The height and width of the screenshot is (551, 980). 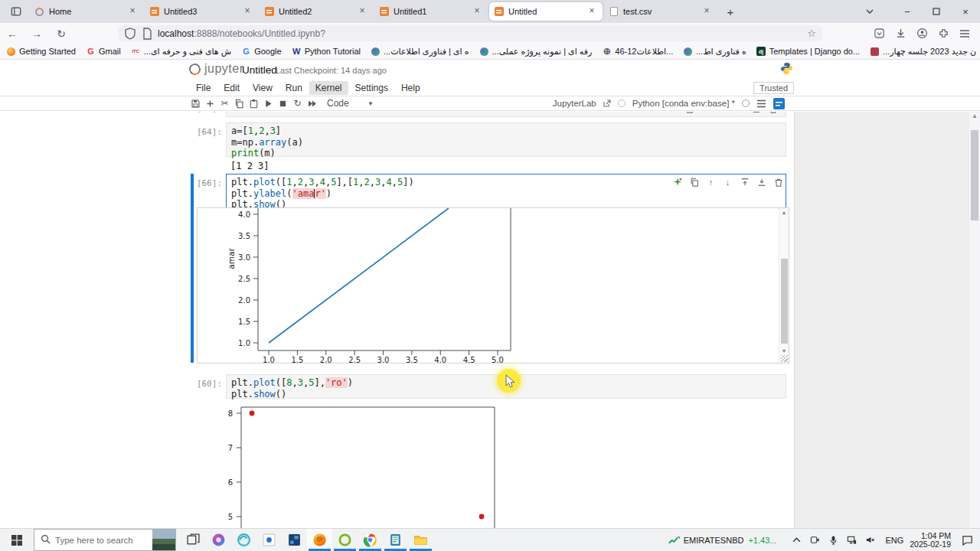 I want to click on language-indicator: ENG, so click(x=894, y=540).